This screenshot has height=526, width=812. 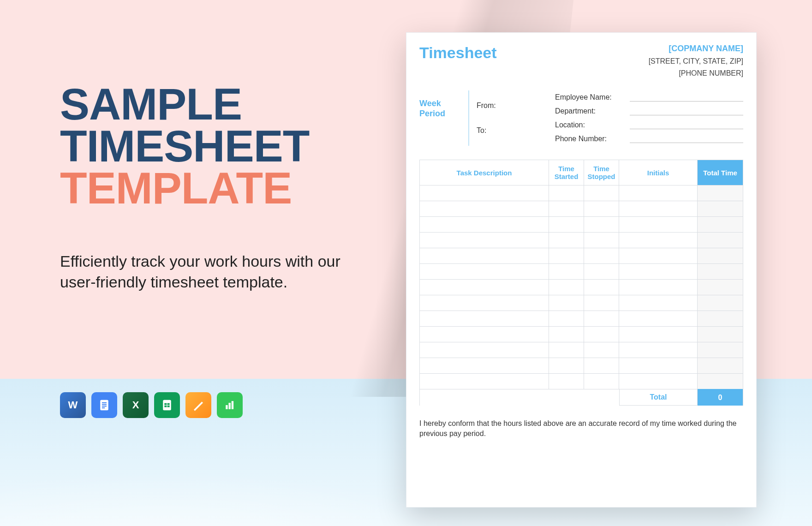 I want to click on from-label: From:, so click(x=516, y=106).